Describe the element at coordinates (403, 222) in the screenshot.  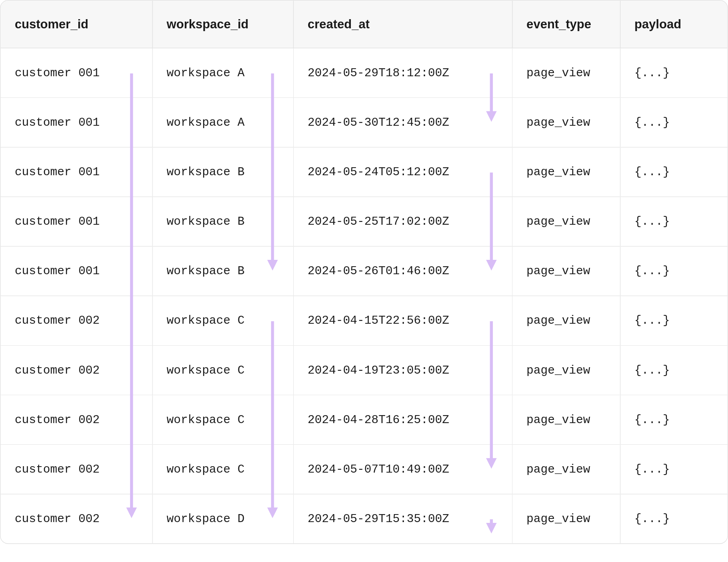
I see `cell-created-at: 2024-05-25T17:02:00Z` at that location.